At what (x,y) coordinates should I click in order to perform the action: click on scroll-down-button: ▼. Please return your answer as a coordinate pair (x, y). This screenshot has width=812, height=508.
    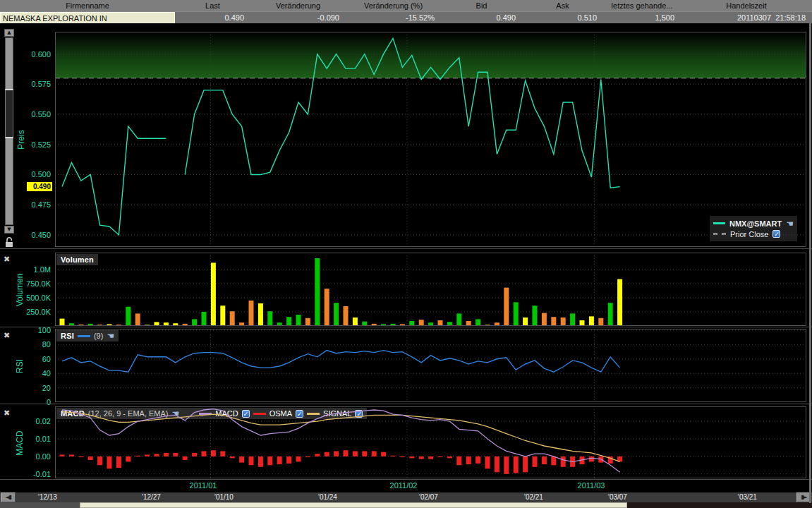
    Looking at the image, I should click on (9, 230).